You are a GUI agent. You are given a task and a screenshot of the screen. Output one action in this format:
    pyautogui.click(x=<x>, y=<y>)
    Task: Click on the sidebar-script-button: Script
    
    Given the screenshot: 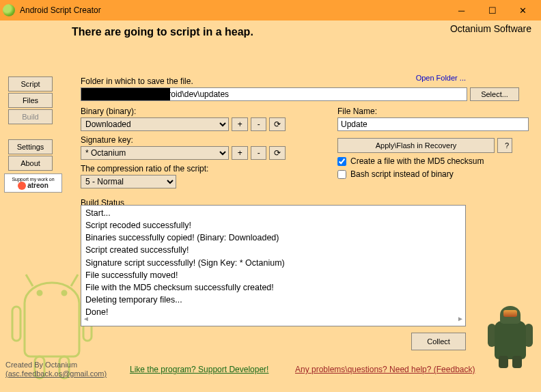 What is the action you would take?
    pyautogui.click(x=30, y=84)
    